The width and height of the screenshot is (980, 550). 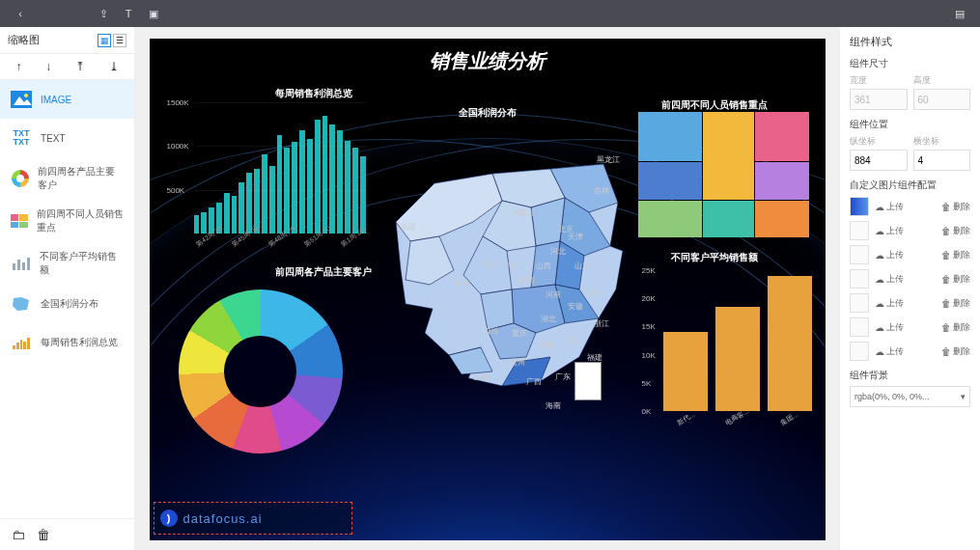 I want to click on province-label: 四川, so click(x=490, y=332).